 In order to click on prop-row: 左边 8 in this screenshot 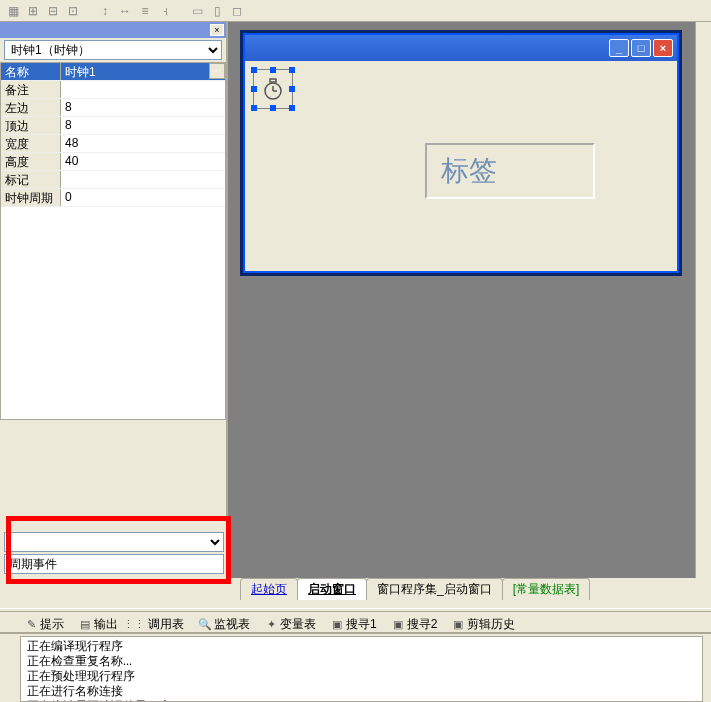, I will do `click(113, 108)`.